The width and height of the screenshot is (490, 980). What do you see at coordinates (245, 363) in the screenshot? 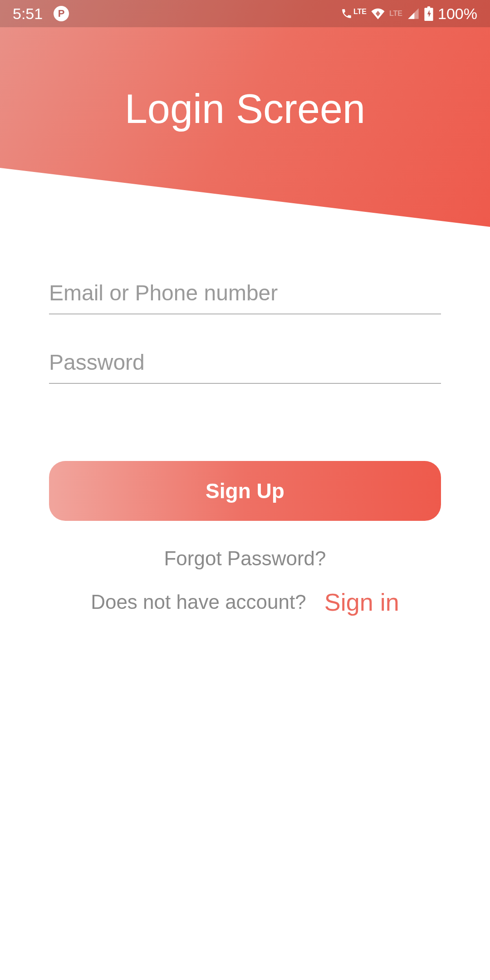
I see `password-input-group` at bounding box center [245, 363].